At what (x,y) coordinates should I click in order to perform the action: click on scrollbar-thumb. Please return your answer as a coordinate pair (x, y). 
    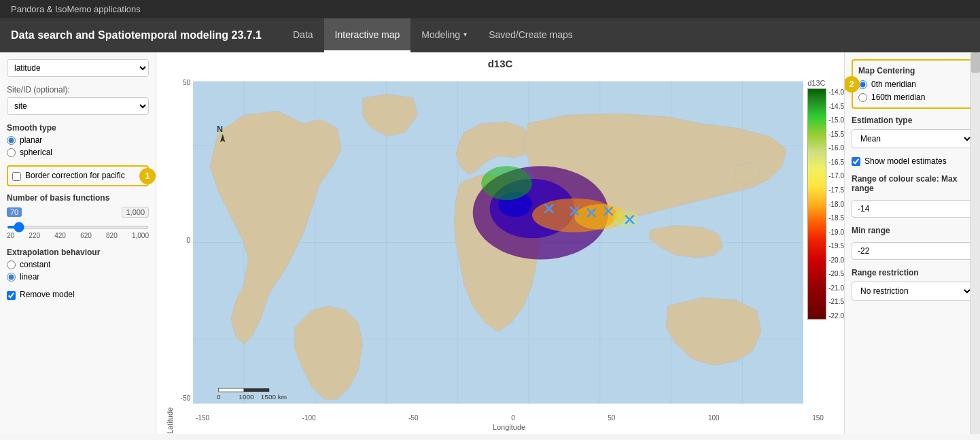
    Looking at the image, I should click on (976, 63).